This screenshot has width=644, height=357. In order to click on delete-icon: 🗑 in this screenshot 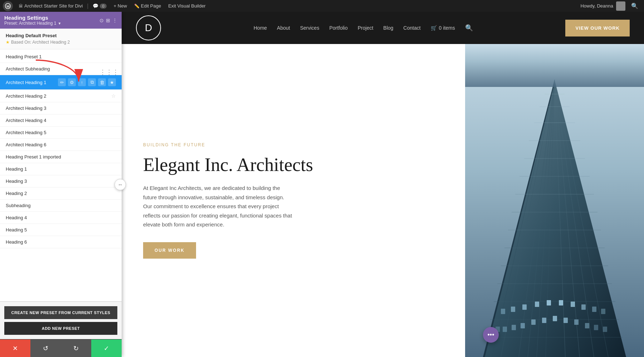, I will do `click(102, 82)`.